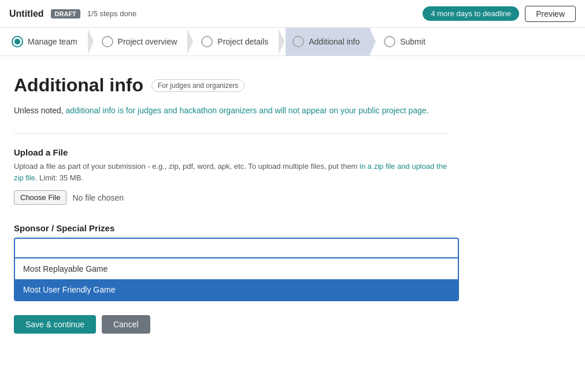 Image resolution: width=585 pixels, height=392 pixels. I want to click on no-file-text: No file chosen, so click(98, 198).